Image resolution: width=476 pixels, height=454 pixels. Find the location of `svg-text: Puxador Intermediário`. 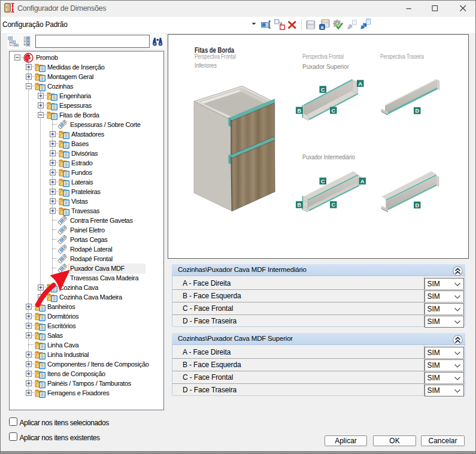

svg-text: Puxador Intermediário is located at coordinates (329, 157).